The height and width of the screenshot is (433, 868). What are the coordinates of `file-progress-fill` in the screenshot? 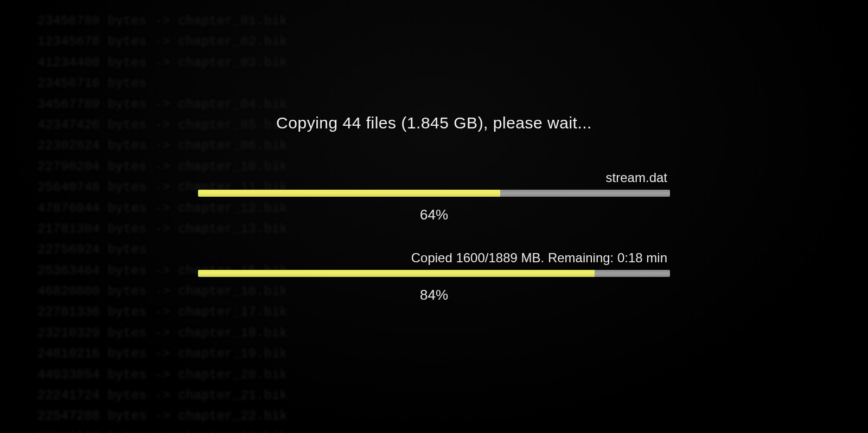 It's located at (349, 193).